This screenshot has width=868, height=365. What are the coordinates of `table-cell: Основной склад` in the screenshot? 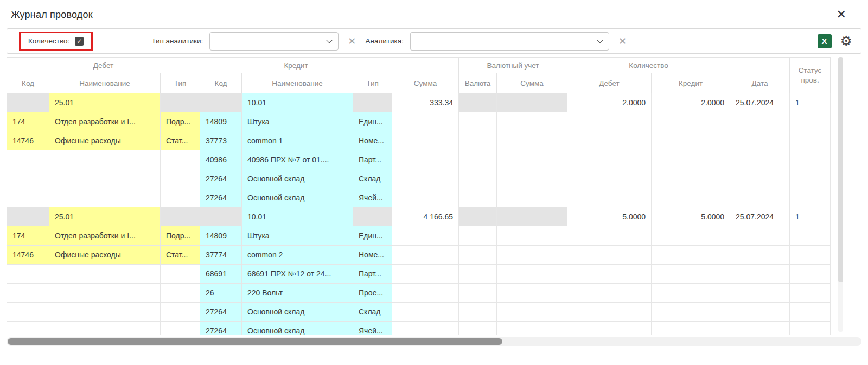 It's located at (297, 179).